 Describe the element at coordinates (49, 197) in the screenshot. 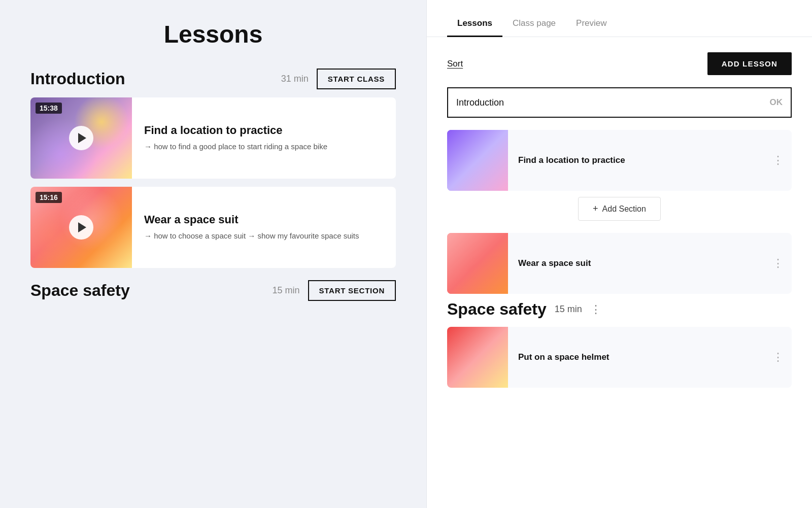

I see `lesson-duration-badge-2: 15:16` at that location.